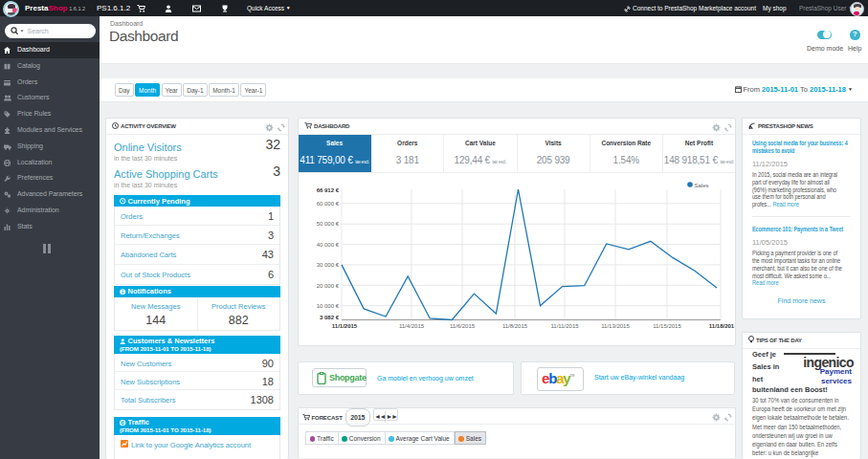 The height and width of the screenshot is (459, 868). What do you see at coordinates (328, 204) in the screenshot?
I see `svg-text: 60 000 €` at bounding box center [328, 204].